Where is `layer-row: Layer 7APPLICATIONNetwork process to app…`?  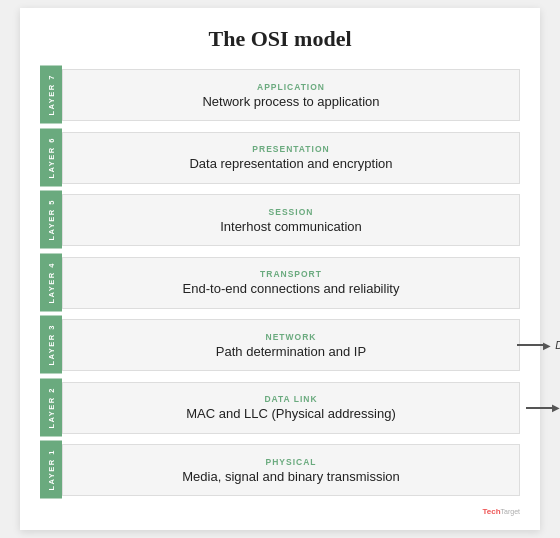 layer-row: Layer 7APPLICATIONNetwork process to app… is located at coordinates (280, 95).